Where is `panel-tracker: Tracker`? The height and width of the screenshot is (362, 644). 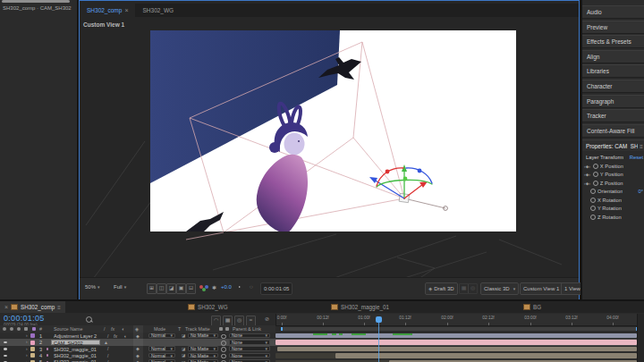
panel-tracker: Tracker is located at coordinates (614, 116).